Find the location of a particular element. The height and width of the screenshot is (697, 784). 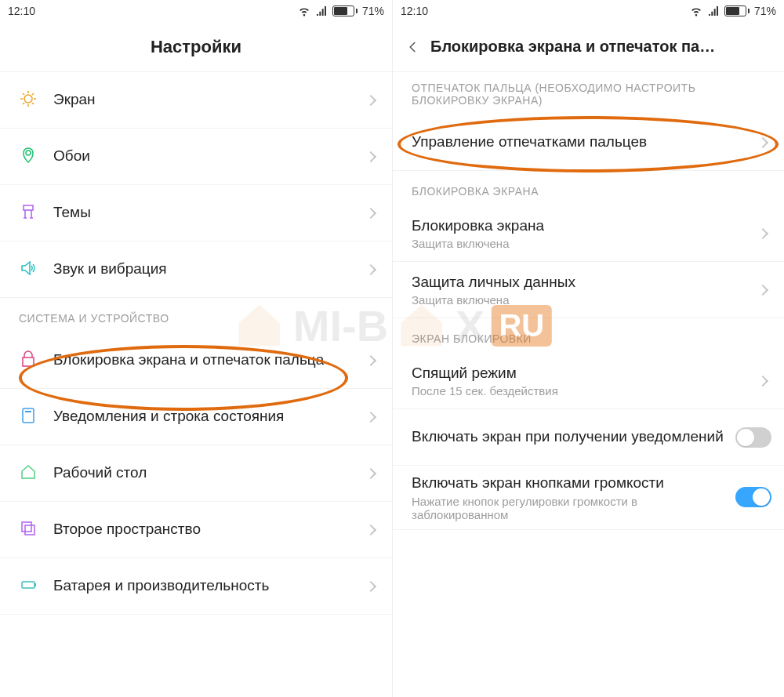

row-sub-label: После 15 сек. бездействия is located at coordinates (585, 390).